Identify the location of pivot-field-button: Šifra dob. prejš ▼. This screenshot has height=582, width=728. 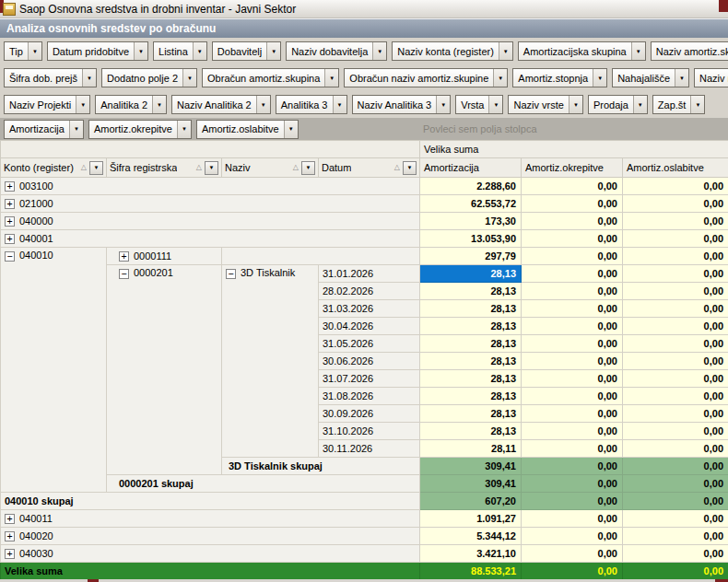
(50, 77).